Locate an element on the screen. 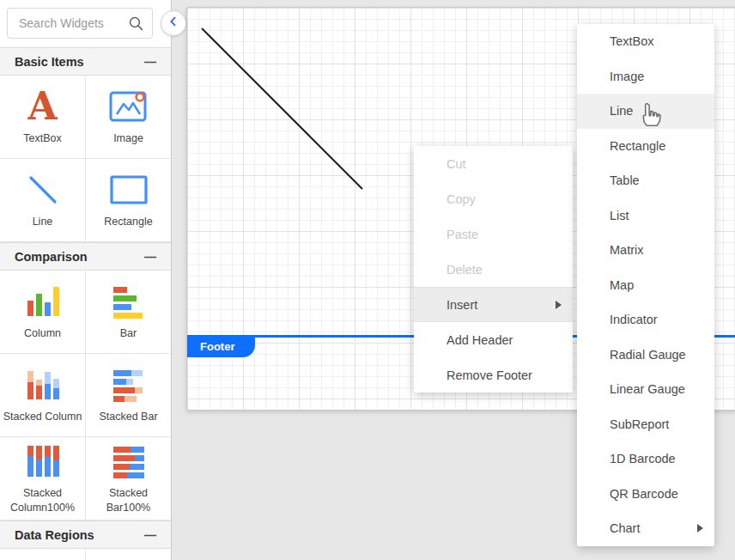 The image size is (735, 560). menu-item-label: Delete is located at coordinates (465, 270).